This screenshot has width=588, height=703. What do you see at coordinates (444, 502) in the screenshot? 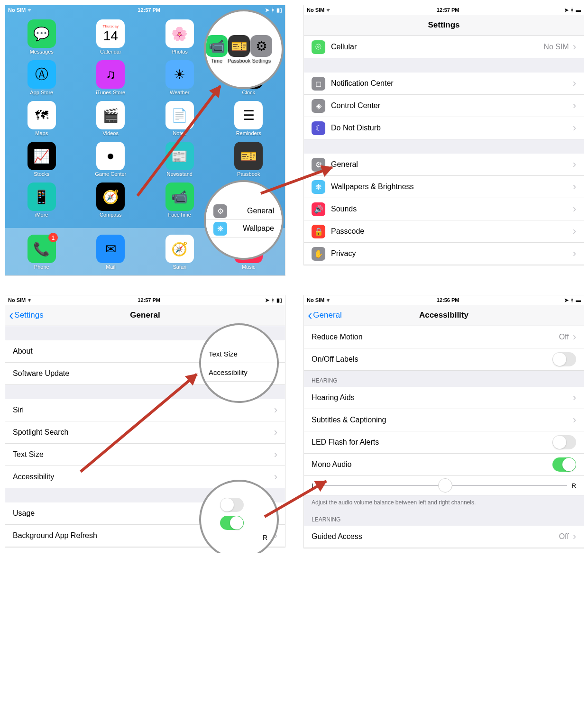
I see `balance-note: Adjust the audio volume balance between …` at bounding box center [444, 502].